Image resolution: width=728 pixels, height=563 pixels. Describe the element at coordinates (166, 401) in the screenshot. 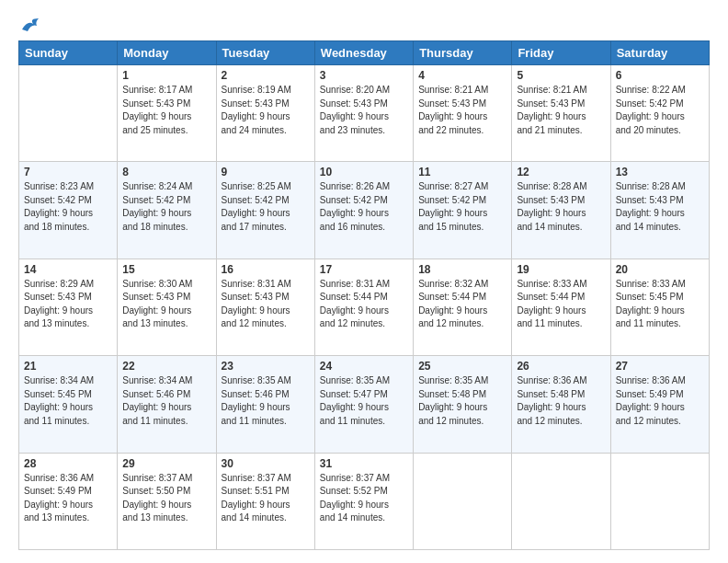

I see `day-info: Sunrise: 8:34 AM Sunset: 5:46 PM Dayligh…` at that location.